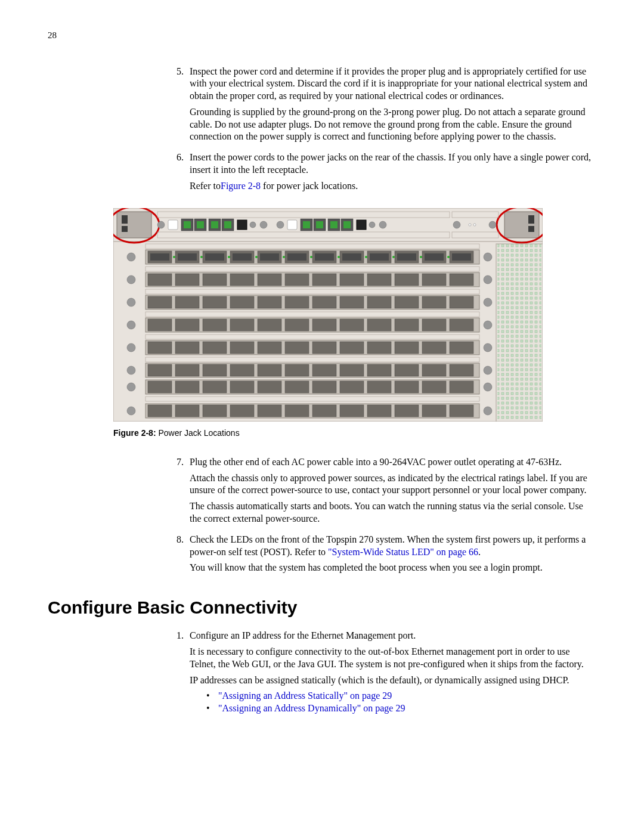 This screenshot has height=833, width=644. What do you see at coordinates (393, 125) in the screenshot?
I see `step-text: Grounding is supplied by the ground-pron…` at bounding box center [393, 125].